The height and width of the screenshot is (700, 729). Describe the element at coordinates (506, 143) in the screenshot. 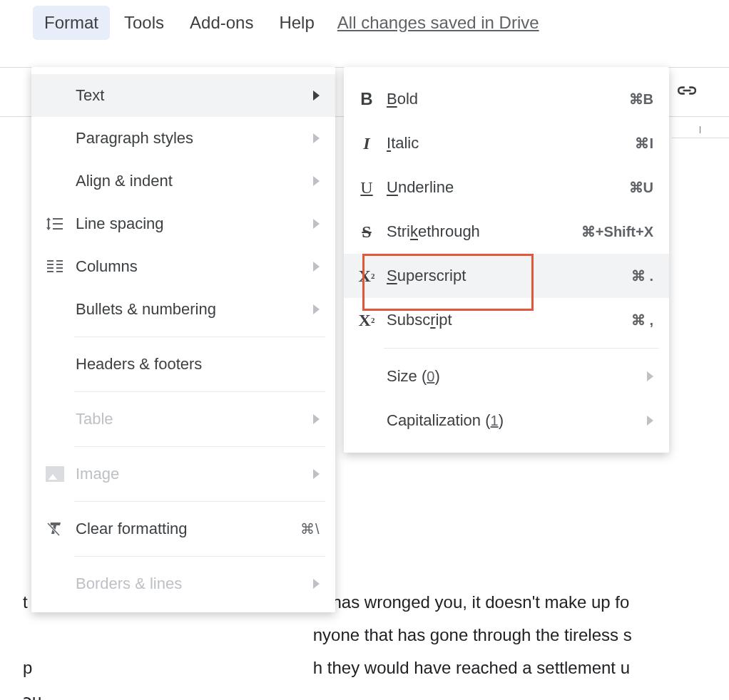

I see `submenu-item-italic: I Italic ⌘I` at that location.